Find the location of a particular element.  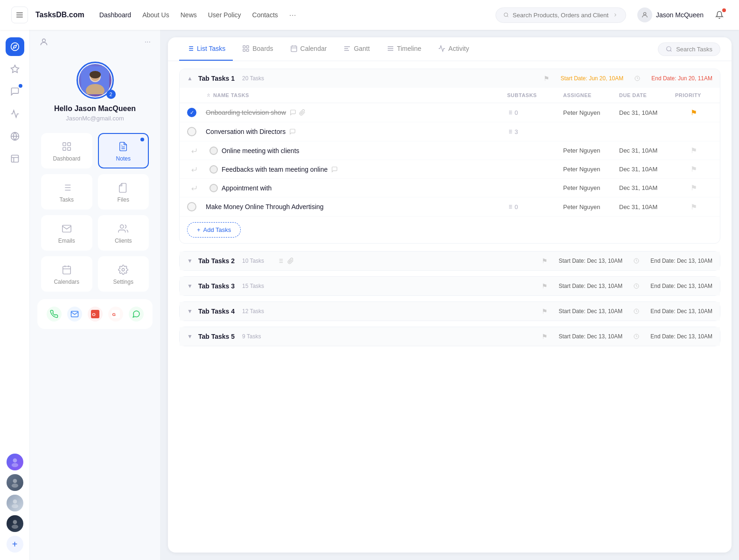

comm-email is located at coordinates (75, 314).